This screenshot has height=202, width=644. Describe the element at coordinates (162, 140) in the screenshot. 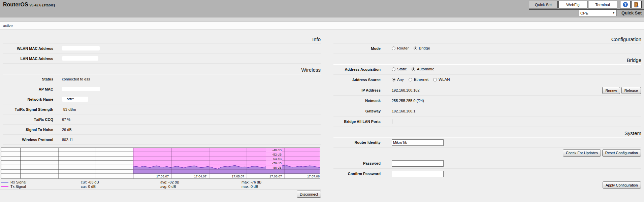

I see `field-row-wireless-protocol: Wireless Protocol802.11` at that location.